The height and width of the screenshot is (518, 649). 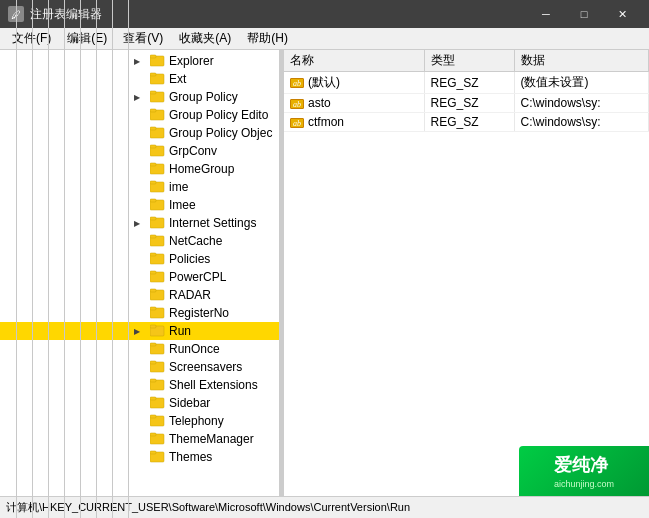 What do you see at coordinates (140, 421) in the screenshot?
I see `tree-item-telephony: Telephony` at bounding box center [140, 421].